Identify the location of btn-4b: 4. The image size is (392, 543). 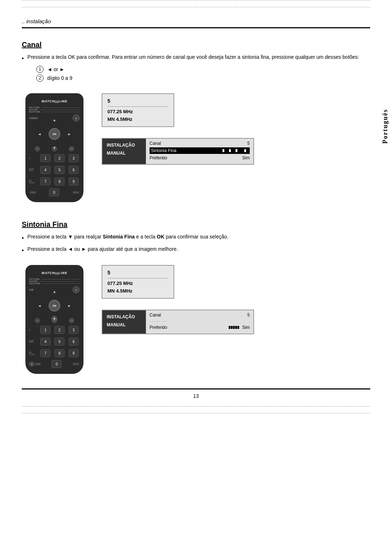
(45, 342).